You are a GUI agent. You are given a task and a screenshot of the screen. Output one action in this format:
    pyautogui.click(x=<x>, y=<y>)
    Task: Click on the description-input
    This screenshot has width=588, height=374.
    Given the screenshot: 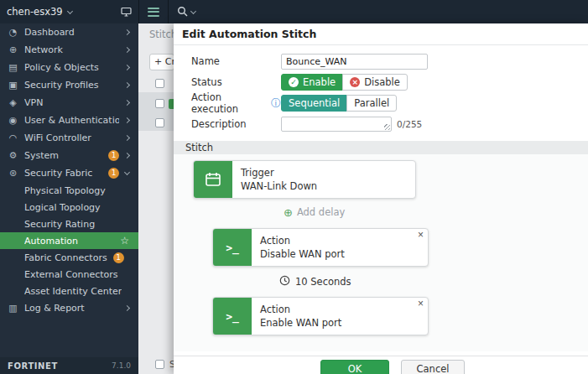 What is the action you would take?
    pyautogui.click(x=336, y=124)
    